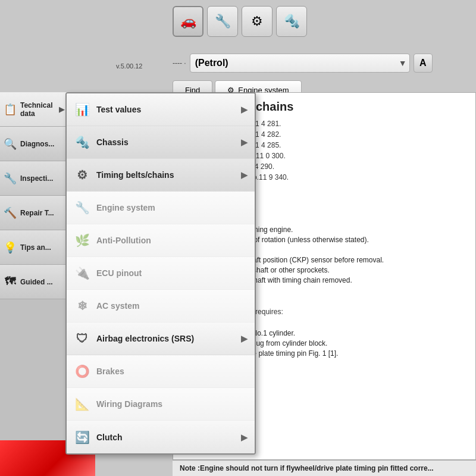  Describe the element at coordinates (161, 437) in the screenshot. I see `menu-item-clutch: 🔄 Clutch ▶` at that location.